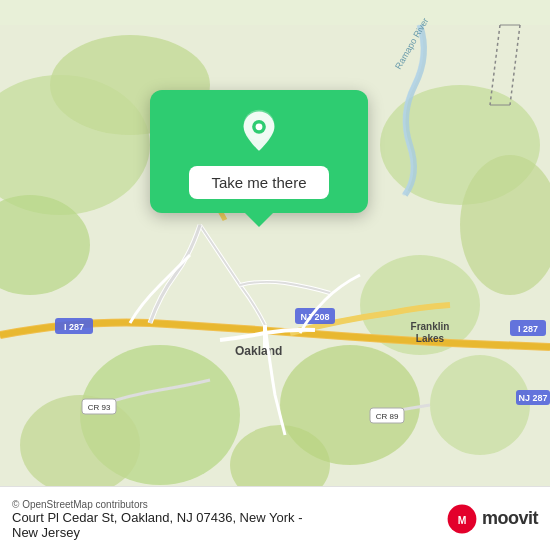 This screenshot has height=550, width=550. What do you see at coordinates (258, 182) in the screenshot?
I see `take-me-there-button: Take me there` at bounding box center [258, 182].